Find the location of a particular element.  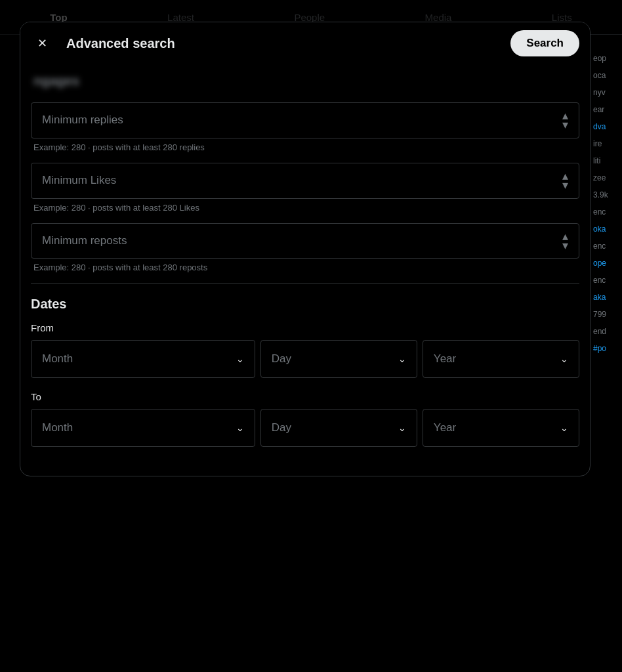

side-hint-12: ope is located at coordinates (606, 263).